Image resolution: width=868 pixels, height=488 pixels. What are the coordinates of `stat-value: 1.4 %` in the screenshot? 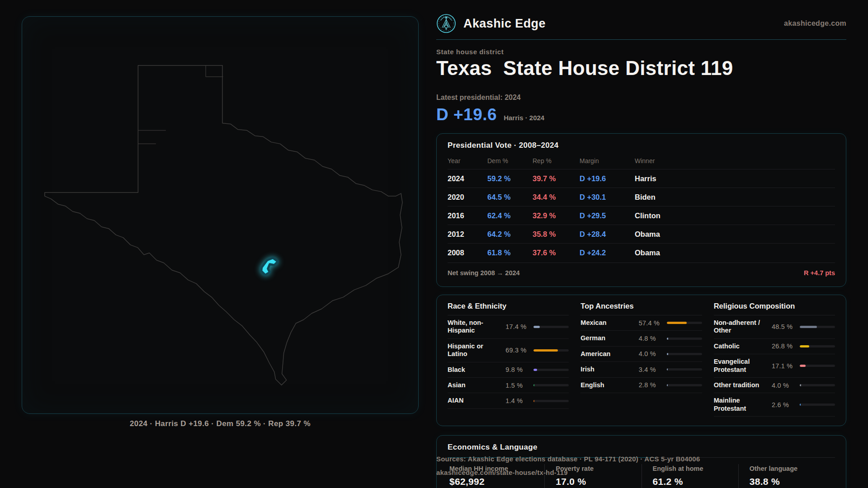 It's located at (518, 401).